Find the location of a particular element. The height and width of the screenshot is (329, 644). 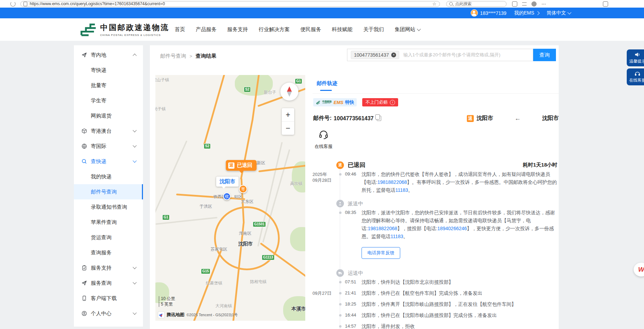

sidebar-item-0: 寄内地 is located at coordinates (108, 55).